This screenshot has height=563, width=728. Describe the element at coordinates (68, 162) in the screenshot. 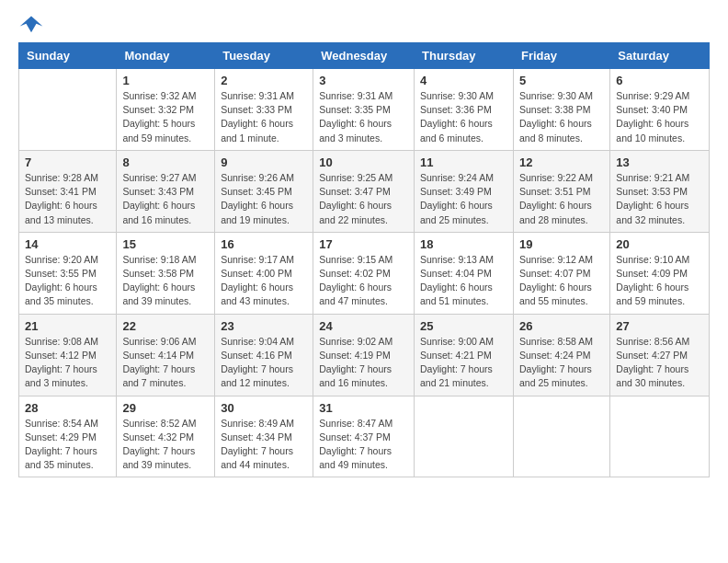

I see `day-number: 7` at that location.